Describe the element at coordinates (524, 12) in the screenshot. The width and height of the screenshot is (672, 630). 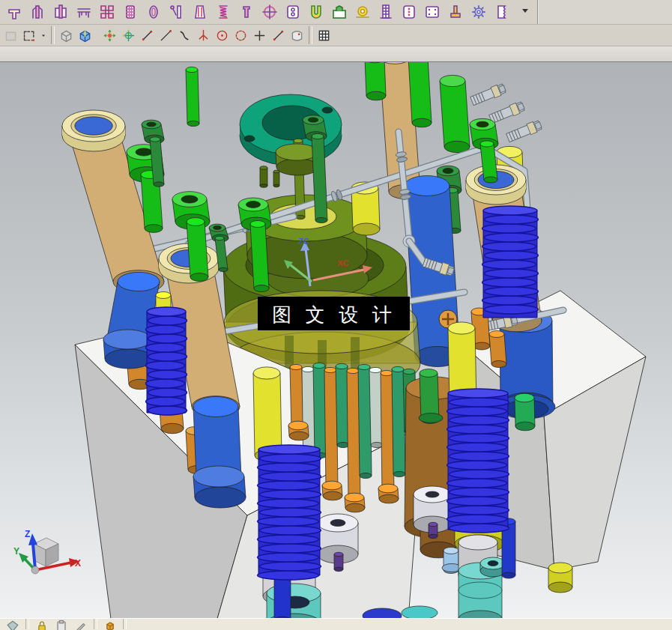
I see `toolbar-overflow-button` at that location.